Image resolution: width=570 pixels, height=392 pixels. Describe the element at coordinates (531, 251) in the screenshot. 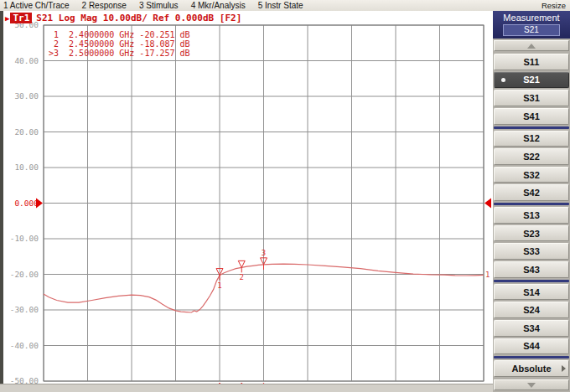

I see `sidebar-item-s33: S33` at that location.